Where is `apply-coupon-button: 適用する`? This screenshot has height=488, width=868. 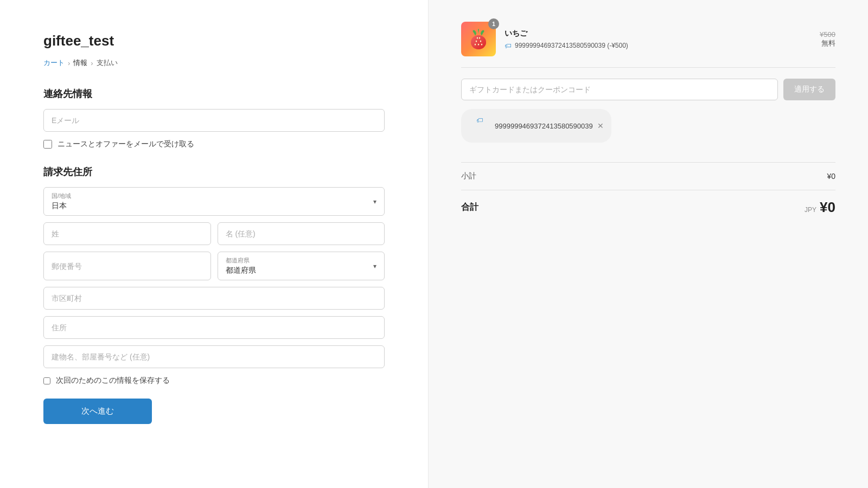
apply-coupon-button: 適用する is located at coordinates (809, 89).